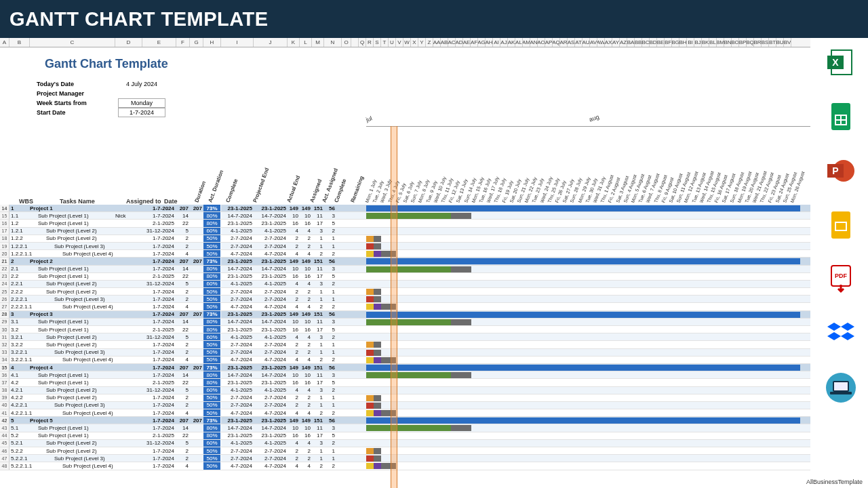 The height and width of the screenshot is (488, 868). What do you see at coordinates (406, 375) in the screenshot?
I see `table-row: 364.1Sub Project (Level 1)1-7-20241480%1…` at bounding box center [406, 375].